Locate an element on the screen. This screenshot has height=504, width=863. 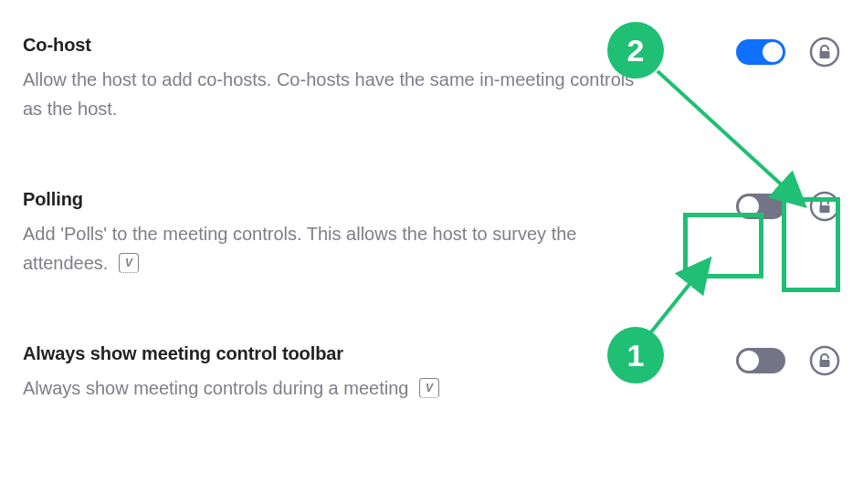
toggle-toolbar is located at coordinates (761, 361).